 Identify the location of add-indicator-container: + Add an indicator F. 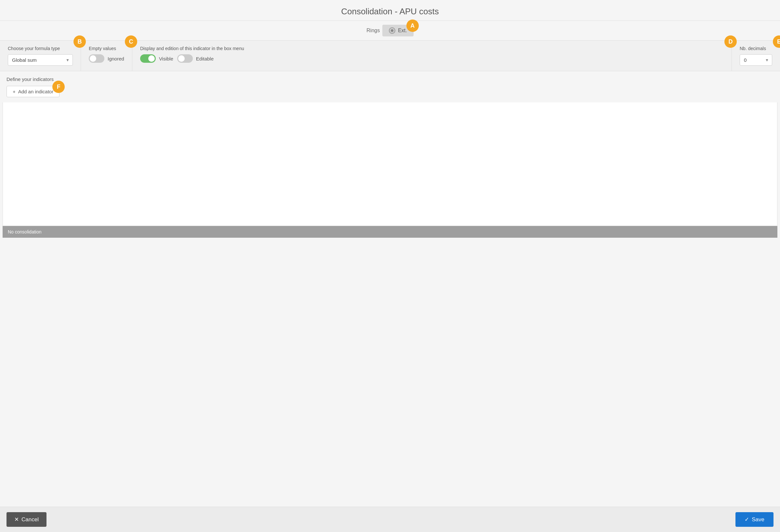
(33, 92).